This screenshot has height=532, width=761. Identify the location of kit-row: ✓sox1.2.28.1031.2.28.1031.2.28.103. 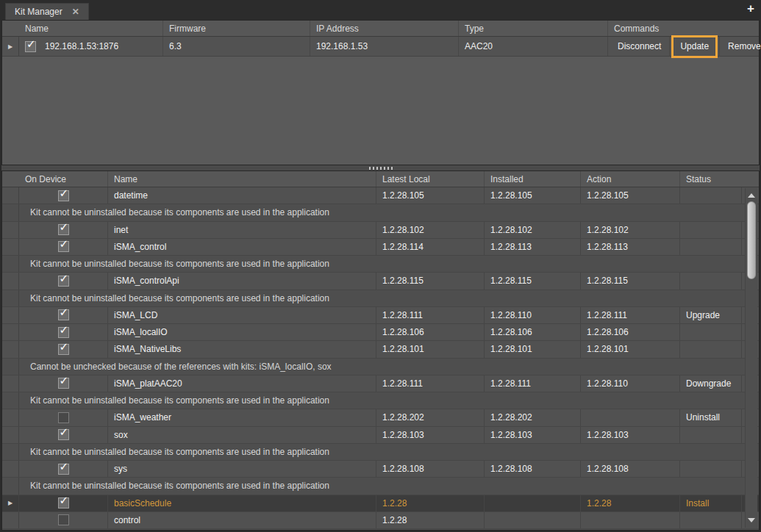
(381, 435).